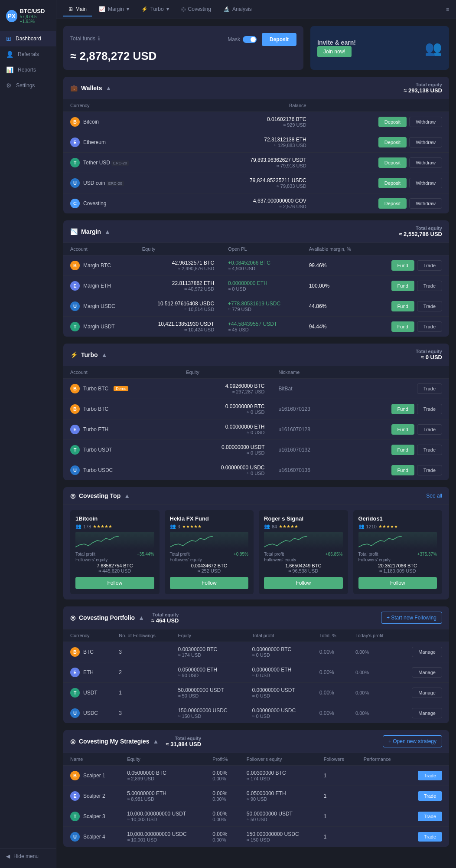 The height and width of the screenshot is (868, 456). I want to click on currency-icon: T, so click(75, 163).